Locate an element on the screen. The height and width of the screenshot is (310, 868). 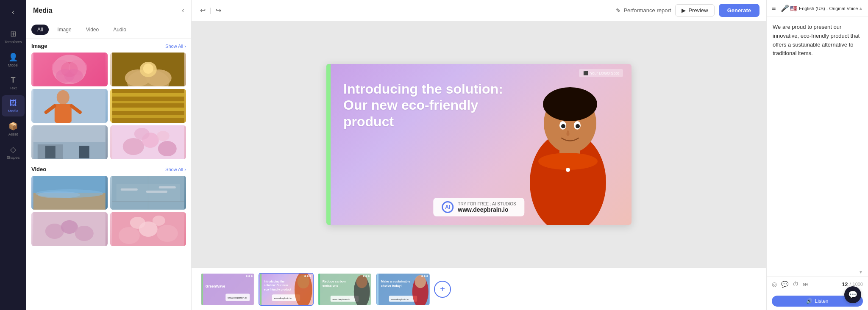
performance-report-button: ✎ Performance report is located at coordinates (643, 11).